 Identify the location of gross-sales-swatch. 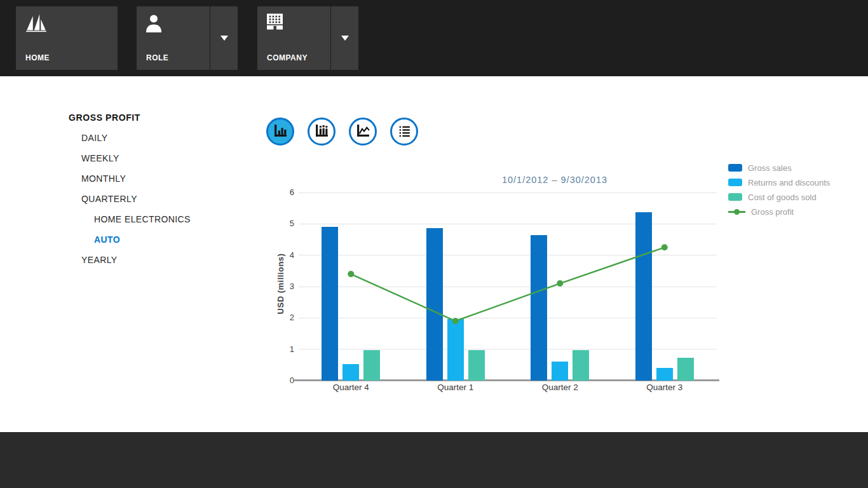
(735, 168).